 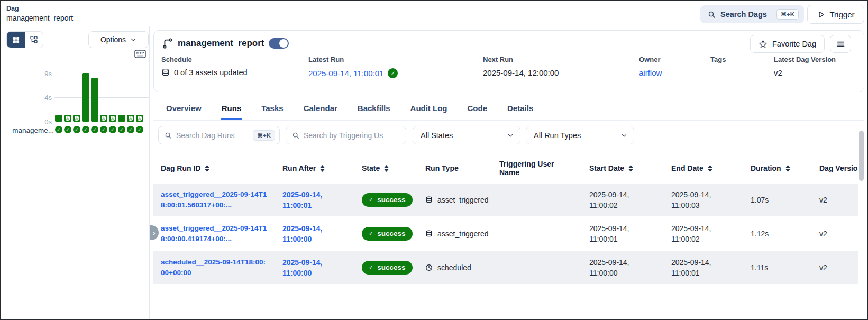 I want to click on column-header-duration: Duration, so click(x=778, y=168).